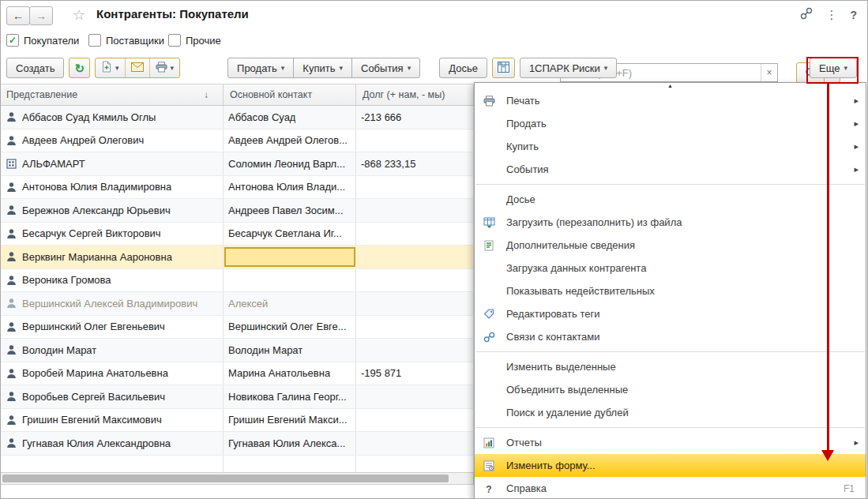 Image resolution: width=868 pixels, height=499 pixels. Describe the element at coordinates (290, 95) in the screenshot. I see `column-header-contact: Основной контакт` at that location.